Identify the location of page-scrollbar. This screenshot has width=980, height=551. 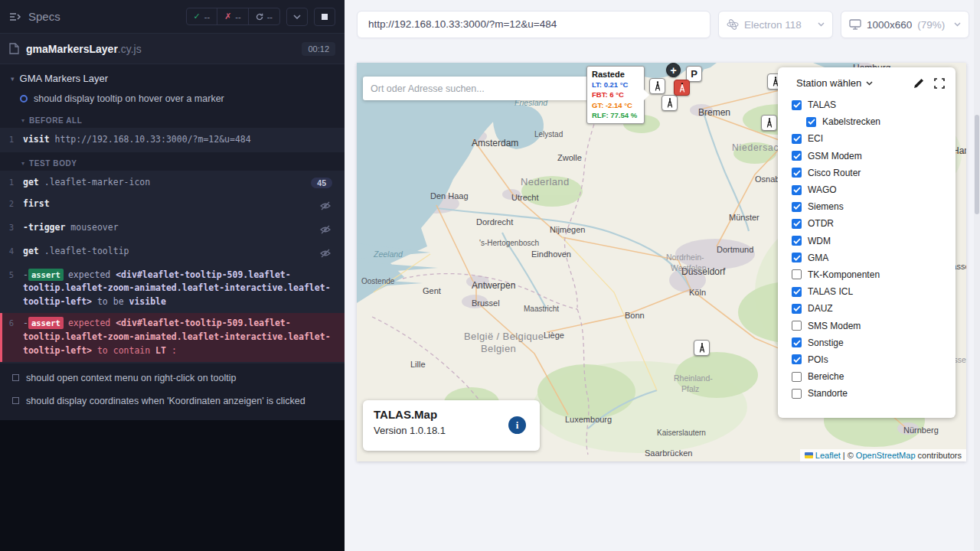
(977, 276).